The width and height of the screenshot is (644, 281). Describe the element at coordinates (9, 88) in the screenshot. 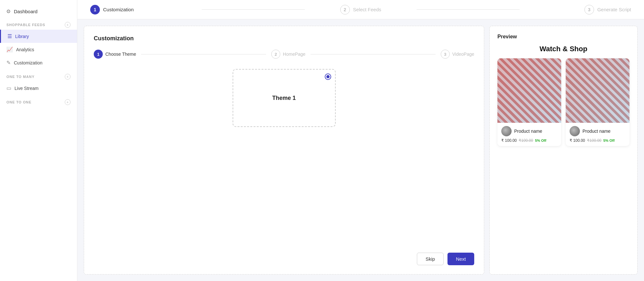

I see `live-stream-icon: ▭` at that location.